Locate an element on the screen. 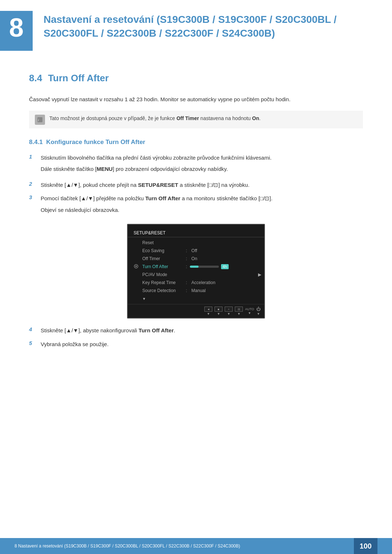  menu-more-arrow: ▼ is located at coordinates (144, 299).